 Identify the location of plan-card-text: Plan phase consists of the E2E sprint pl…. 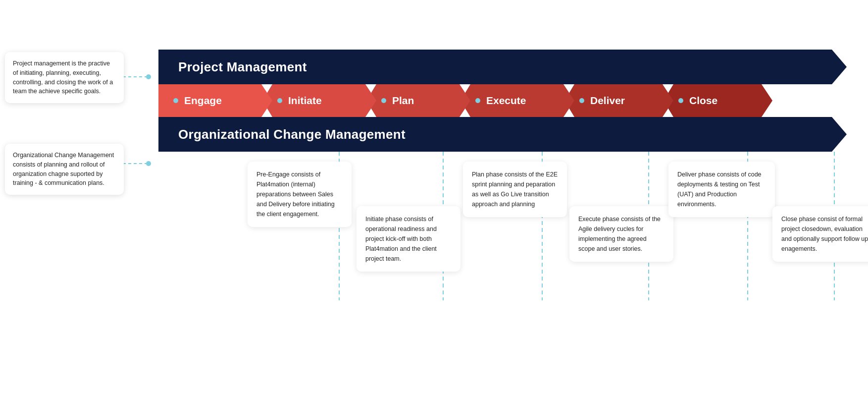
(515, 189).